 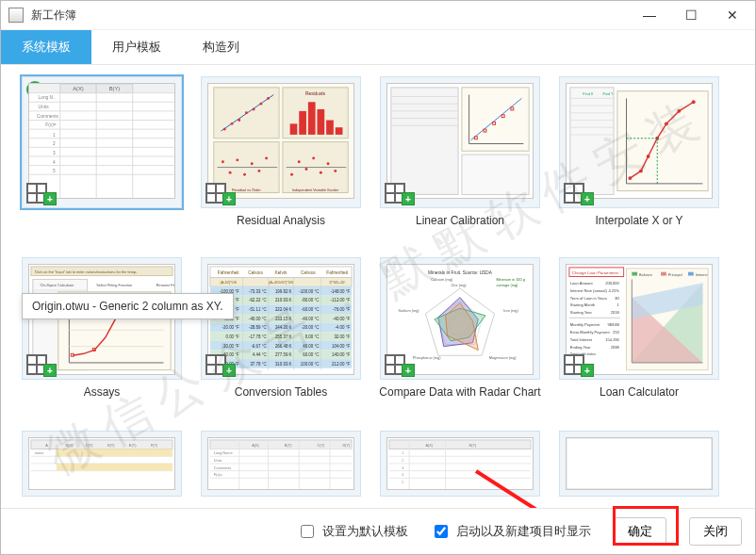 What do you see at coordinates (232, 337) in the screenshot?
I see `svg-text: 0.00 °F` at bounding box center [232, 337].